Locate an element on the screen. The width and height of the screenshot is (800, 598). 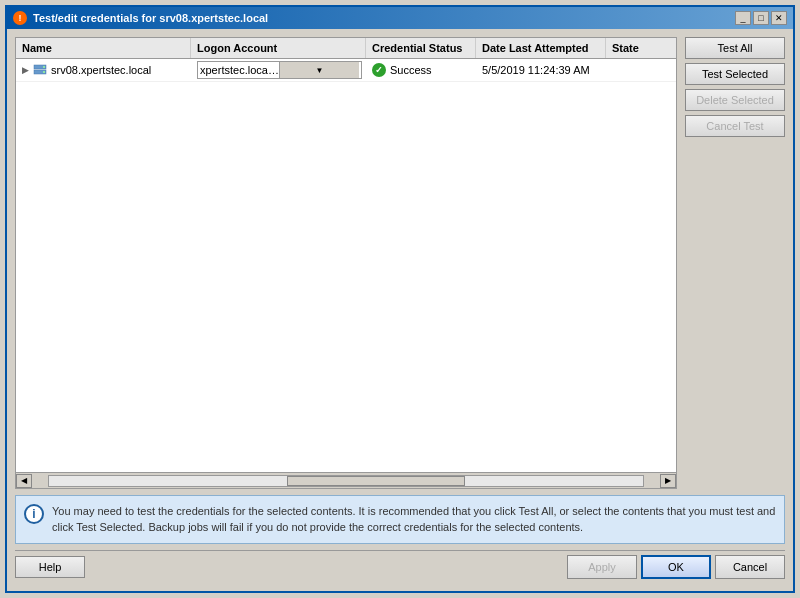
table-header: Name Logon Account Credential Status Dat… is located at coordinates (346, 48).